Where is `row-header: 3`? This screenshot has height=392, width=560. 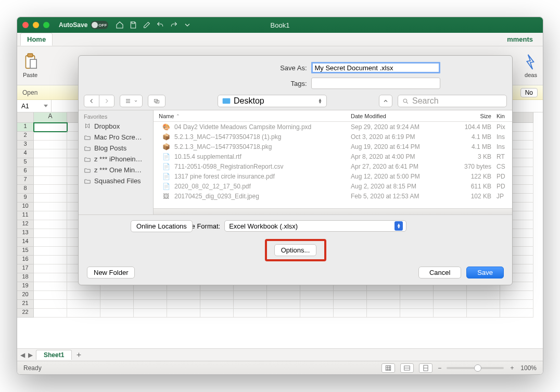 row-header: 3 is located at coordinates (26, 145).